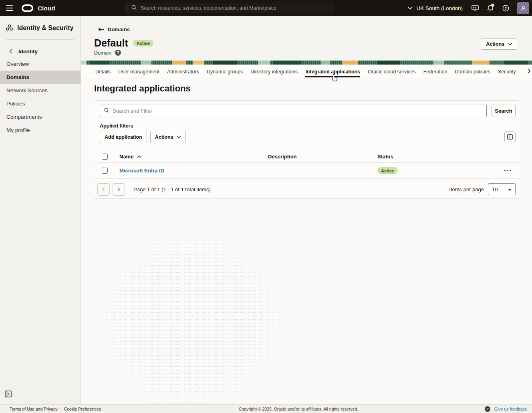  I want to click on previous-page-button, so click(103, 189).